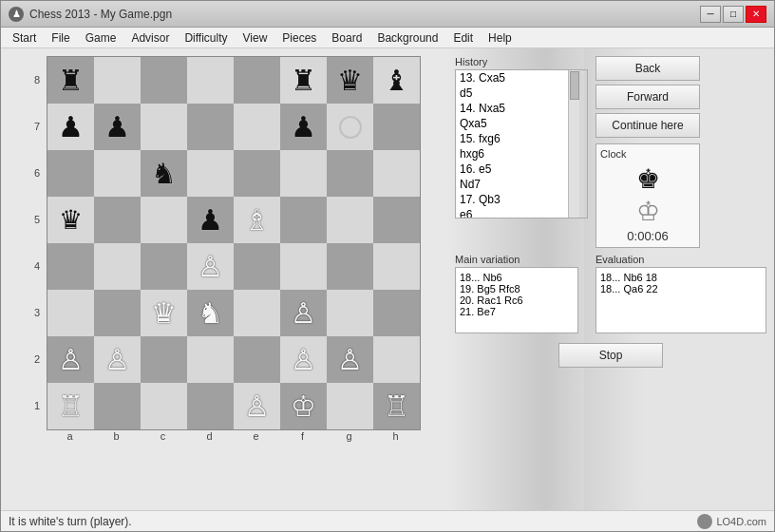  Describe the element at coordinates (211, 173) in the screenshot. I see `square-d6` at that location.